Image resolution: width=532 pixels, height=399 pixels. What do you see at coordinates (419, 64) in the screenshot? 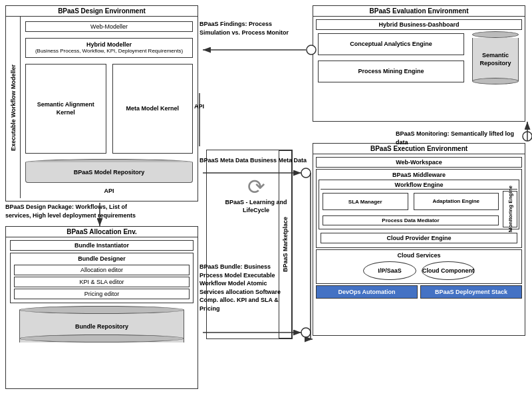
I see `bpaas-eval-env: BPaaS Evaluation Environment Hybrid Busi…` at bounding box center [419, 64].